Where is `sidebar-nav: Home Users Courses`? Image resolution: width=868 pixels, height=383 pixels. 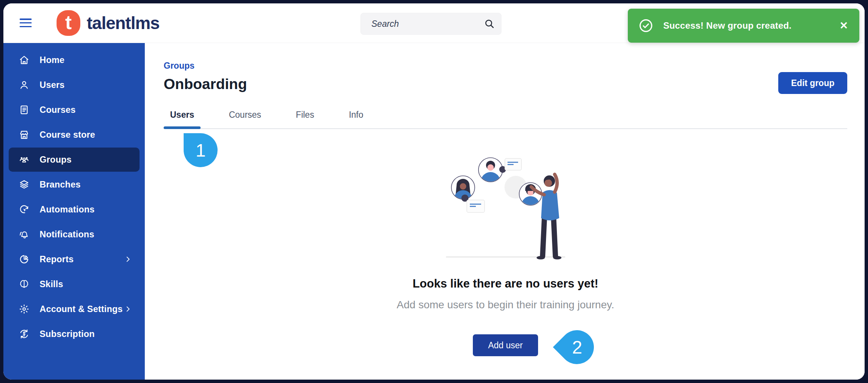
sidebar-nav: Home Users Courses is located at coordinates (74, 211).